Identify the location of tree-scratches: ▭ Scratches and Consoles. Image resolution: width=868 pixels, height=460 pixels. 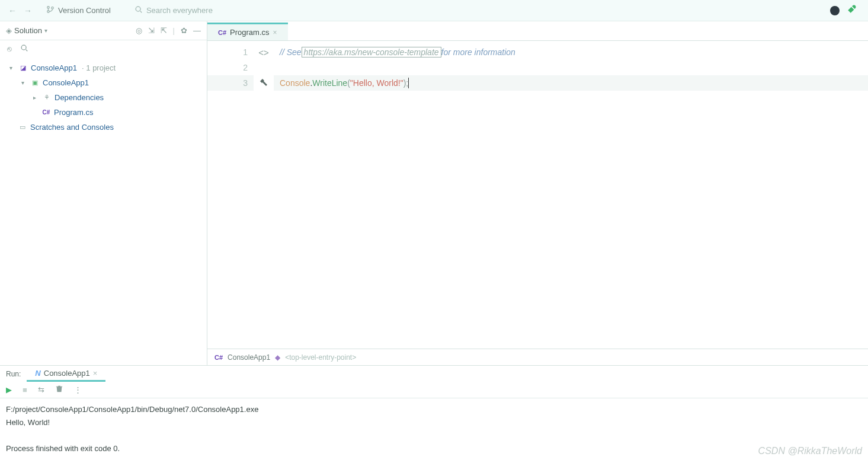
(103, 127).